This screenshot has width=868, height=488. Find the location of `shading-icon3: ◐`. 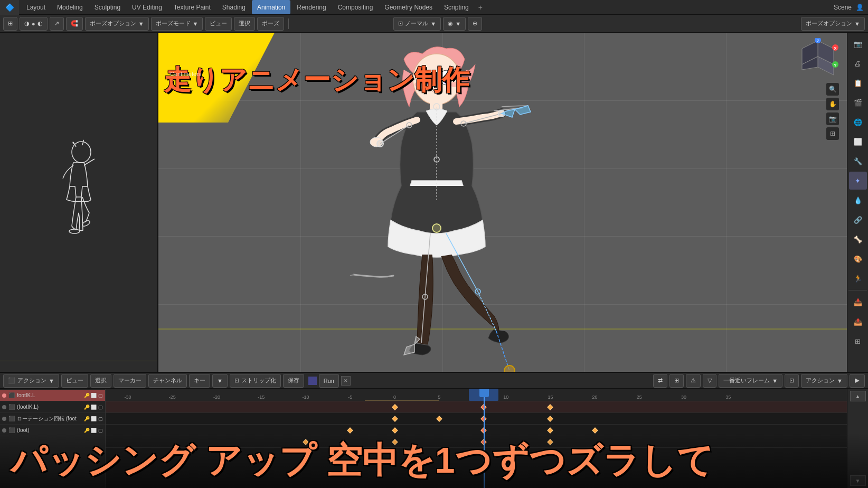

shading-icon3: ◐ is located at coordinates (40, 23).